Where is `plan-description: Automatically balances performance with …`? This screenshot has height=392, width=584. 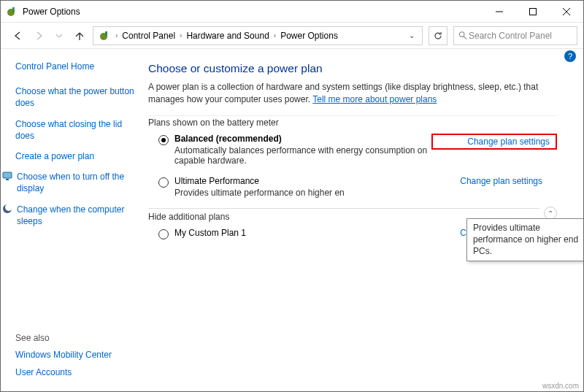
plan-description: Automatically balances performance with … is located at coordinates (303, 155).